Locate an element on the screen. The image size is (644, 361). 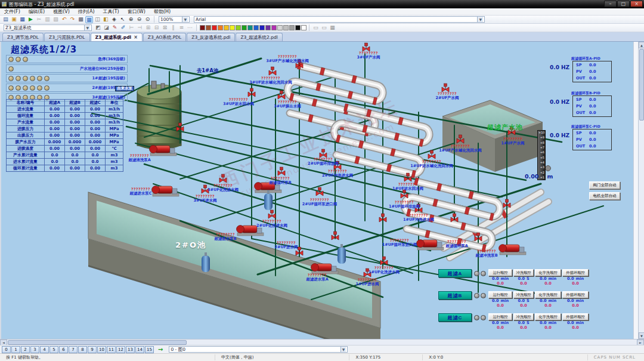
document-tab: Z3_超滤系统.pdl × is located at coordinates (117, 37).